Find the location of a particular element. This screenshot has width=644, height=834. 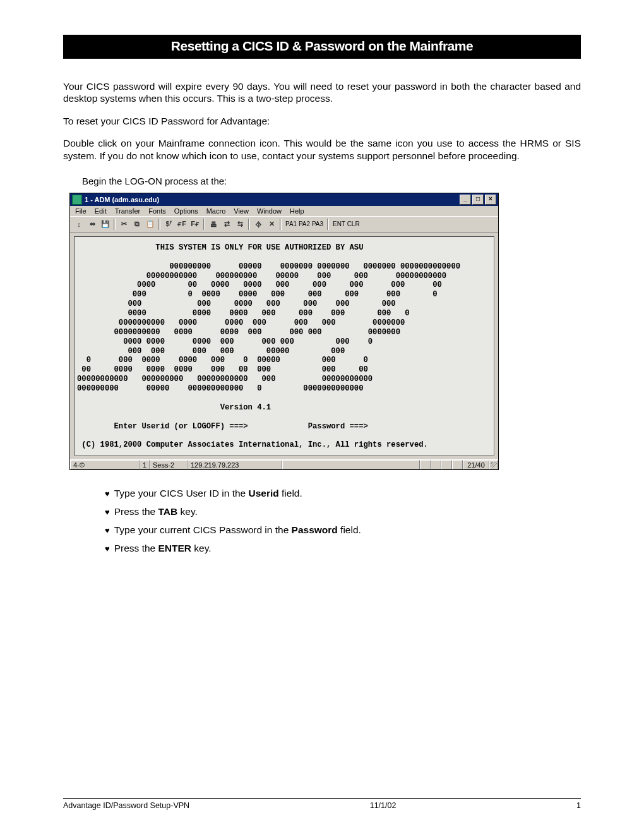

font-icon: $ᶠ is located at coordinates (169, 224).